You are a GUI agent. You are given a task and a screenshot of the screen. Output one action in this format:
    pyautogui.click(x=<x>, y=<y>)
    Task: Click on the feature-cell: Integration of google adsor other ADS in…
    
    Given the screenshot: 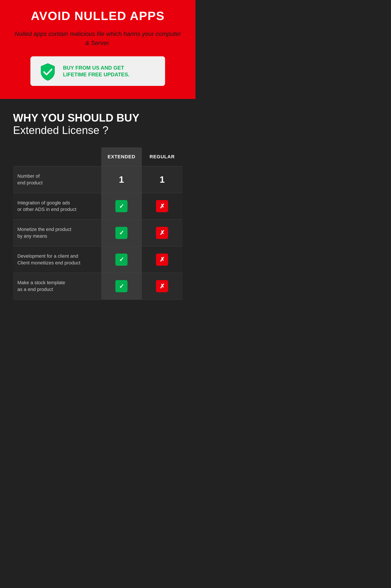 What is the action you would take?
    pyautogui.click(x=57, y=206)
    